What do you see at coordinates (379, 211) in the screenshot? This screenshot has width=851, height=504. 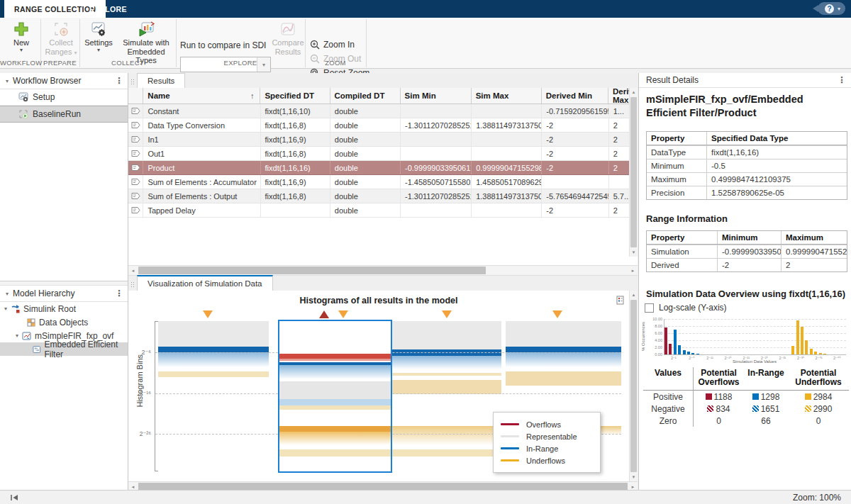 I see `table-row: Tapped Delaydouble-22` at bounding box center [379, 211].